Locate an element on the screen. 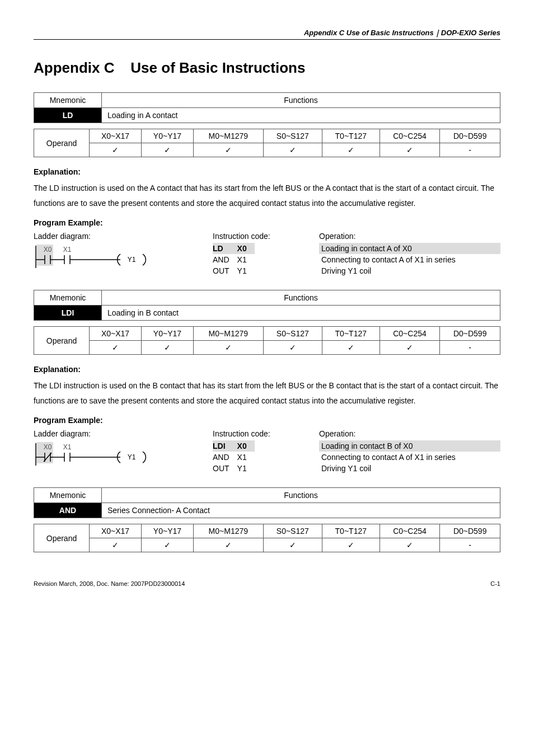  page-header: Appendix C Use of Basic Instructions｜DOP… is located at coordinates (267, 34).